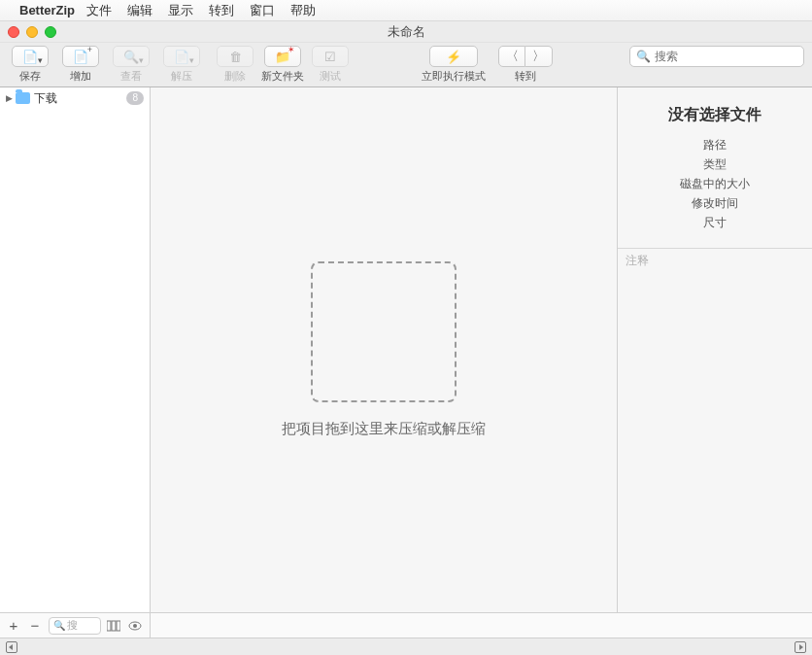 Image resolution: width=812 pixels, height=655 pixels. What do you see at coordinates (406, 11) in the screenshot?
I see `menubar: BetterZip 文件 编辑 显示 转到 窗口 帮助` at bounding box center [406, 11].